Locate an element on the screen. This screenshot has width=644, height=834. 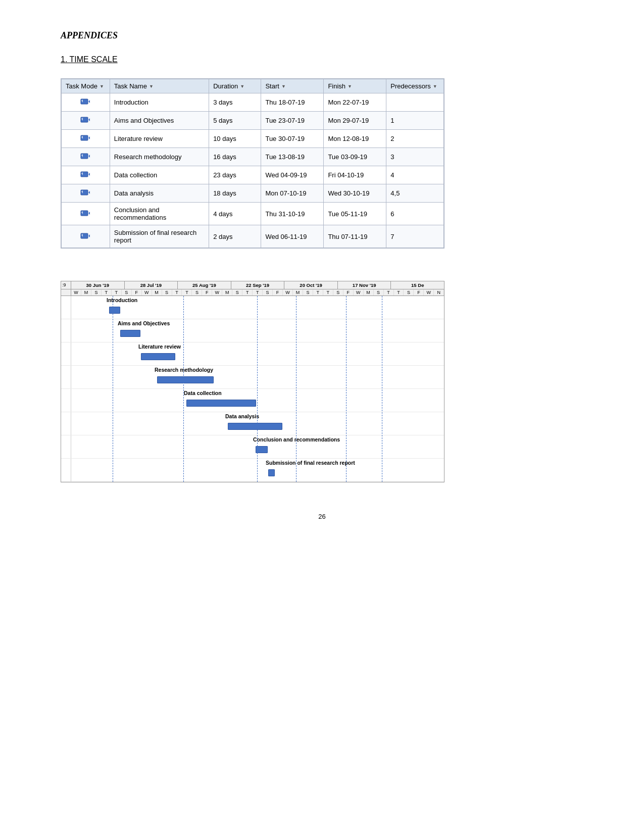
sort-arrow-name: ▼ is located at coordinates (152, 86).